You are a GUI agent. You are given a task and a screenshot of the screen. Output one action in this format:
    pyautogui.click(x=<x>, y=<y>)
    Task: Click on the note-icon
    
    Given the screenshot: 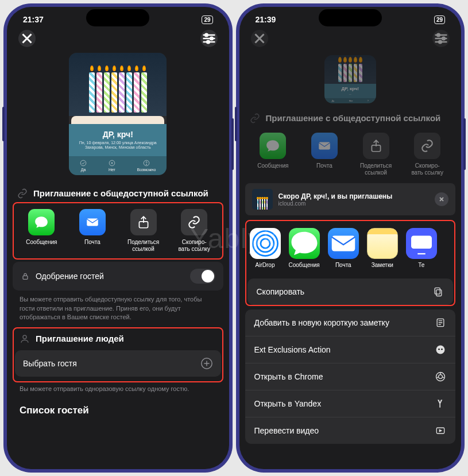 What is the action you would take?
    pyautogui.click(x=440, y=323)
    